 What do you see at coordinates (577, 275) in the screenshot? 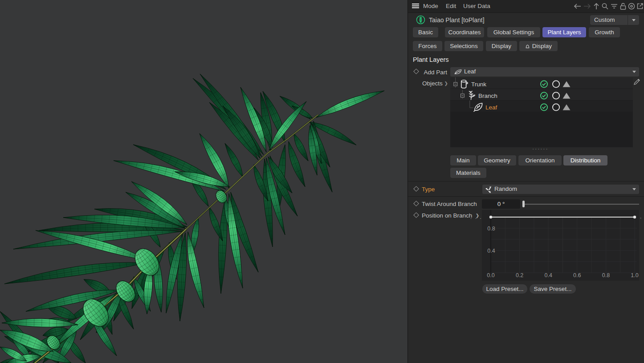
I see `svg-text: 0.6` at bounding box center [577, 275].